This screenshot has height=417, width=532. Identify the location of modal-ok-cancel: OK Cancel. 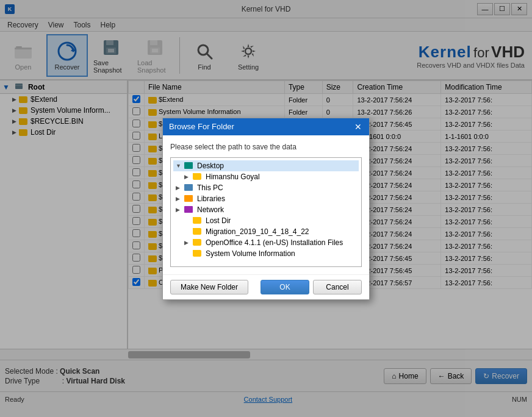
(311, 287).